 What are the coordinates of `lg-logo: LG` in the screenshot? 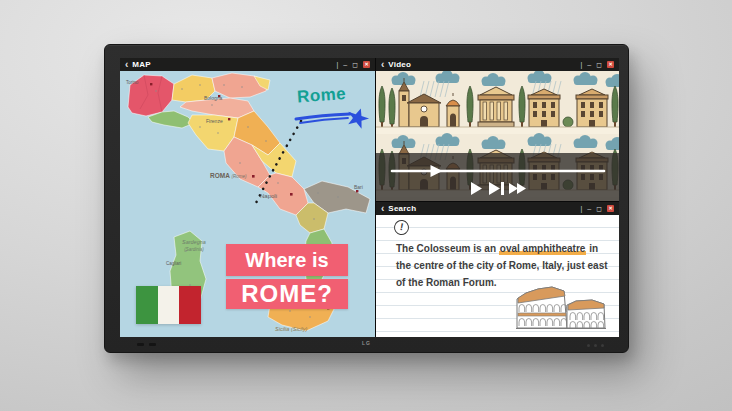 It's located at (366, 343).